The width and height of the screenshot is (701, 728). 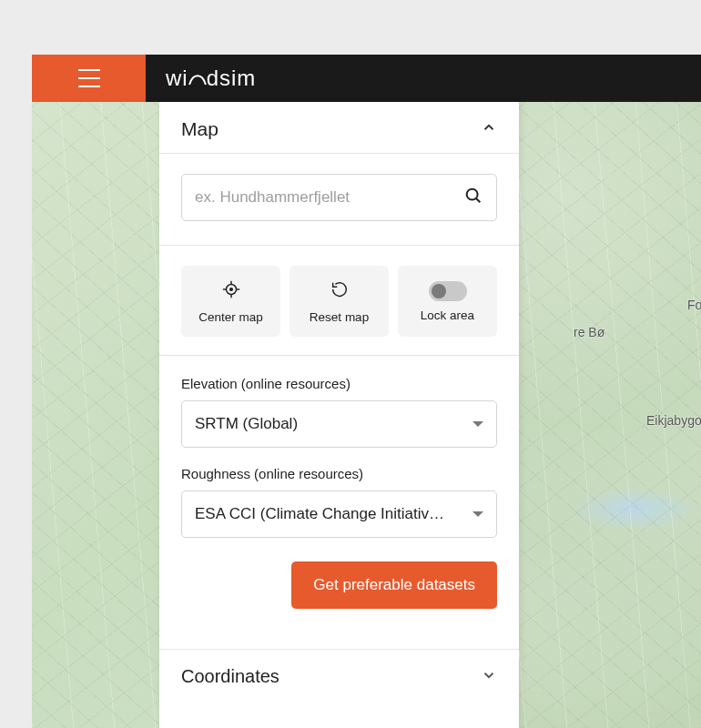 What do you see at coordinates (231, 317) in the screenshot?
I see `button-label: Center map` at bounding box center [231, 317].